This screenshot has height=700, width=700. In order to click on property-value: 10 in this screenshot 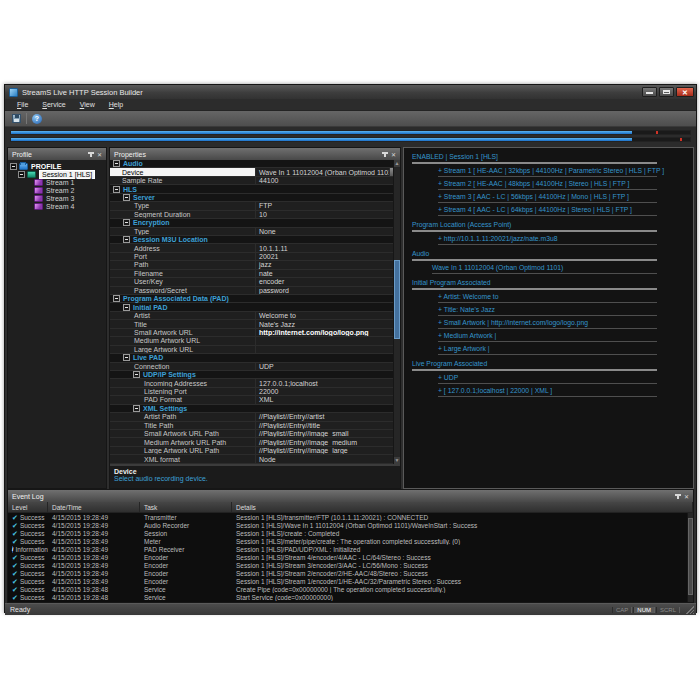, I will do `click(328, 214)`.